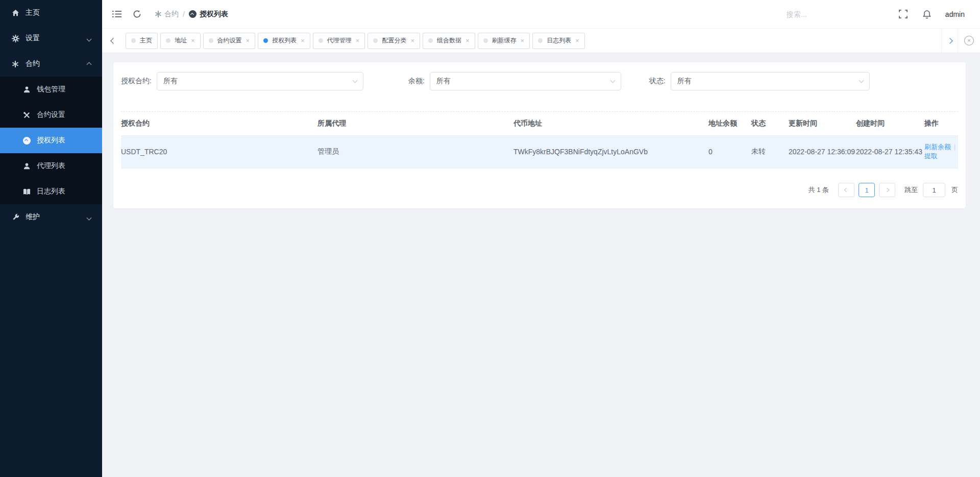 The height and width of the screenshot is (477, 980). What do you see at coordinates (770, 124) in the screenshot?
I see `col-header-status: 状态` at bounding box center [770, 124].